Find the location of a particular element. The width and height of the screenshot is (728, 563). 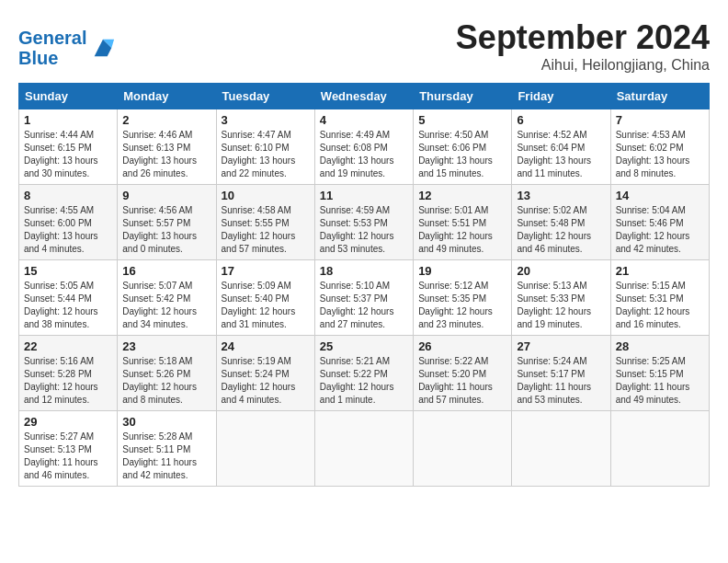

day-number: 4 is located at coordinates (364, 120).